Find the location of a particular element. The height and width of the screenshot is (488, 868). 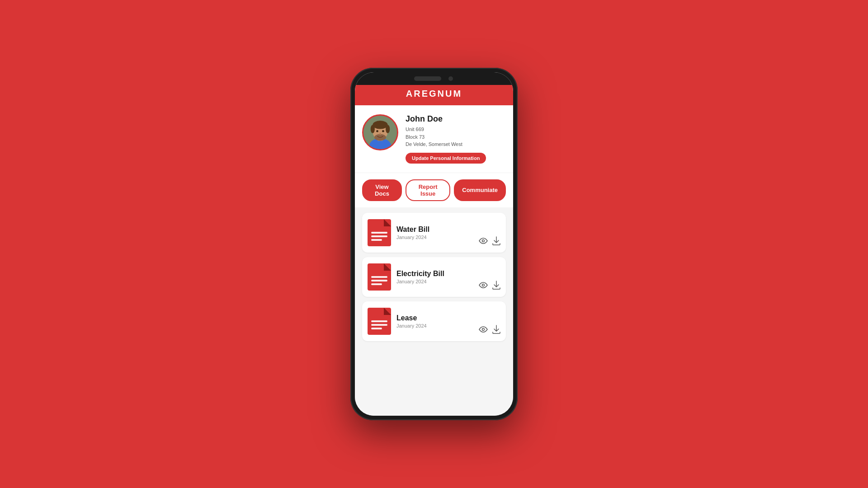

phone-frame: AREGNUM is located at coordinates (434, 244).